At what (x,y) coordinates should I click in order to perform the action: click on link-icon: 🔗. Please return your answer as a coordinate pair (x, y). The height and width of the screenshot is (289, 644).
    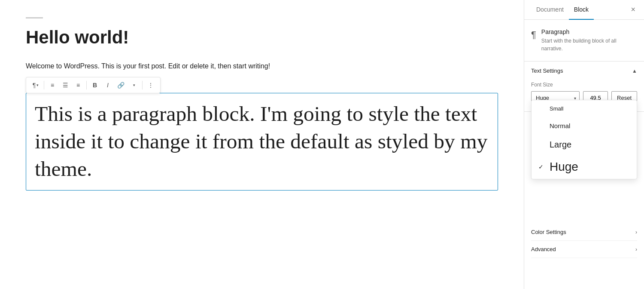
    Looking at the image, I should click on (121, 85).